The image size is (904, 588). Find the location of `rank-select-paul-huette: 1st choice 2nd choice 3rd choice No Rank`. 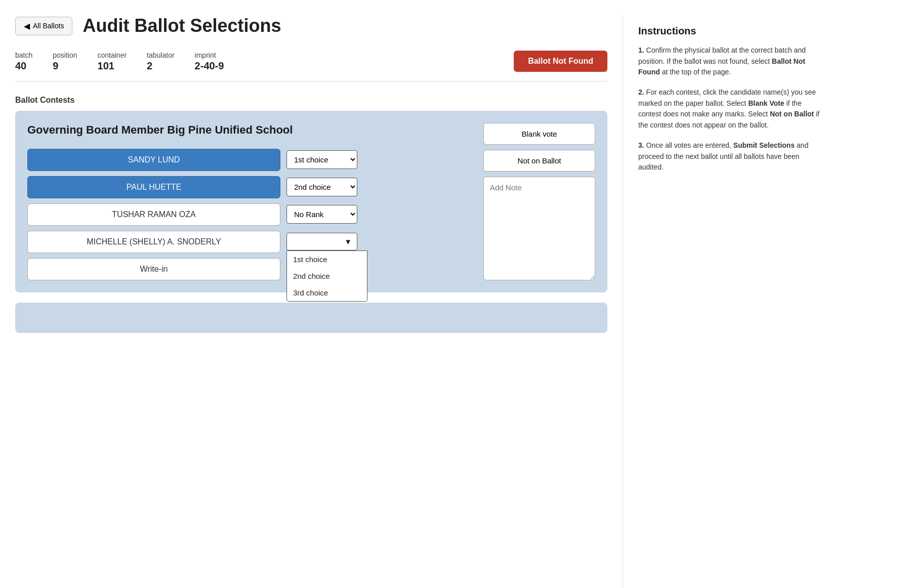

rank-select-paul-huette: 1st choice 2nd choice 3rd choice No Rank is located at coordinates (322, 187).